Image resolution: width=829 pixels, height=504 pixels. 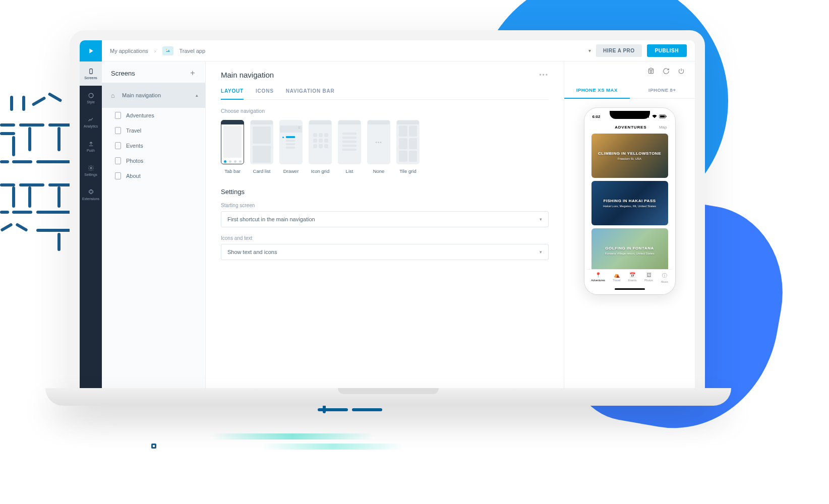 I want to click on screens-panel-title: Screens, so click(x=123, y=74).